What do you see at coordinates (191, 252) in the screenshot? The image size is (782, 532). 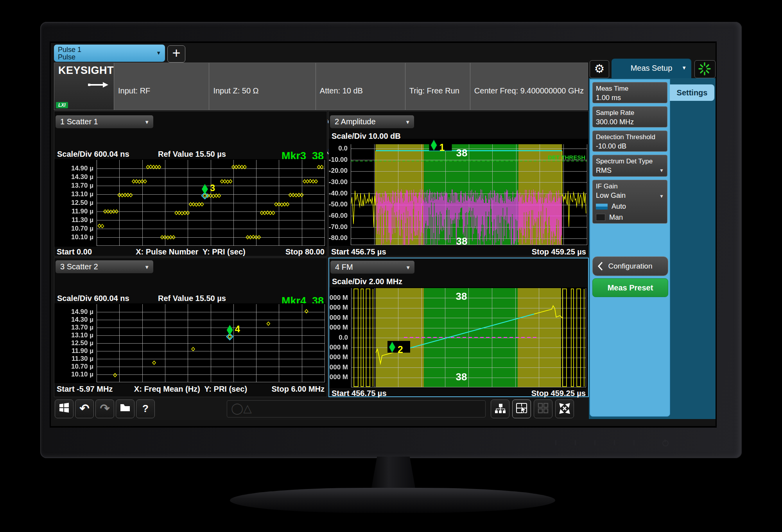 I see `axis-footer: Start 0.00 X: Pulse Number Y: PRI (sec) …` at bounding box center [191, 252].